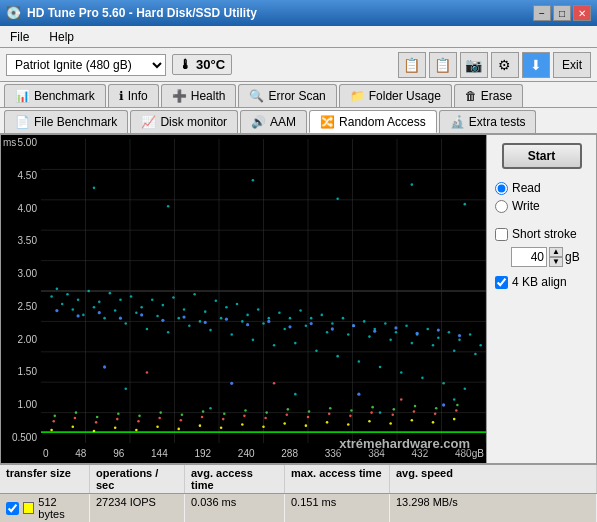 This screenshot has width=597, height=522. Describe the element at coordinates (412, 65) in the screenshot. I see `toolbar-icon-1: 📋` at that location.